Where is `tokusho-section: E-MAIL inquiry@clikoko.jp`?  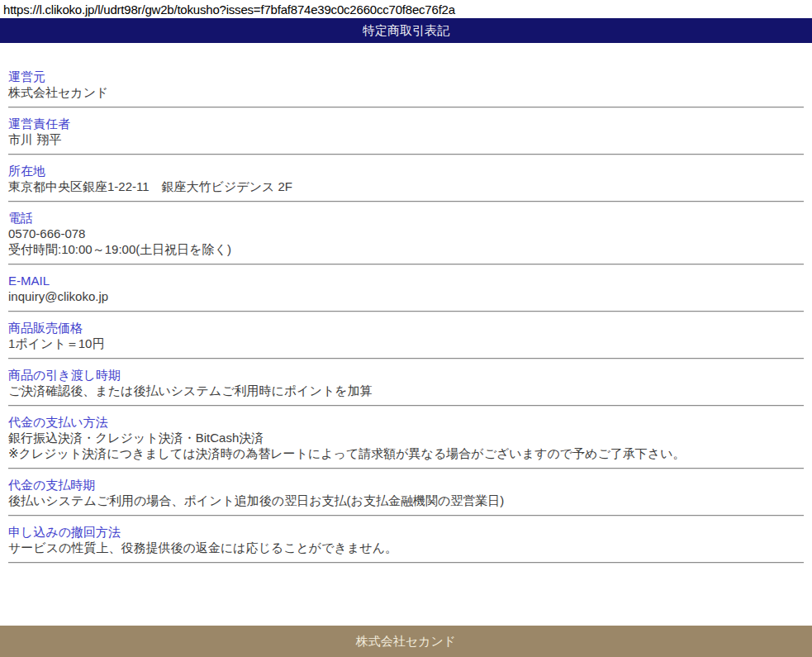 tokusho-section: E-MAIL inquiry@clikoko.jp is located at coordinates (406, 293).